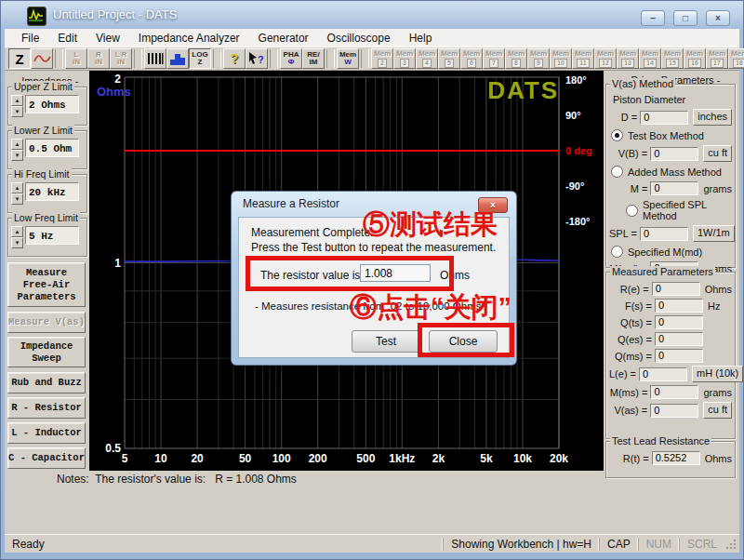 The image size is (744, 560). What do you see at coordinates (291, 59) in the screenshot?
I see `toolbar-phase-button: PHAΦ` at bounding box center [291, 59].